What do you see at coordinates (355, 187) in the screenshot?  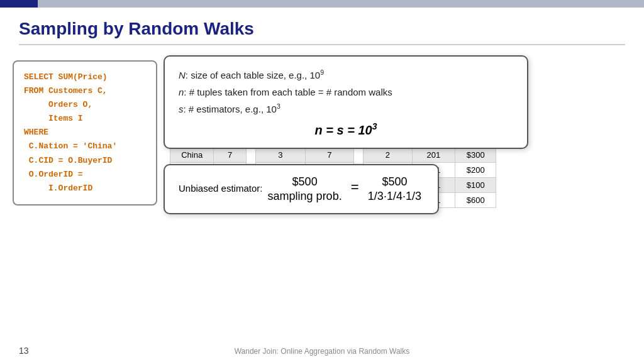 I see `estimator-equals: =` at bounding box center [355, 187].